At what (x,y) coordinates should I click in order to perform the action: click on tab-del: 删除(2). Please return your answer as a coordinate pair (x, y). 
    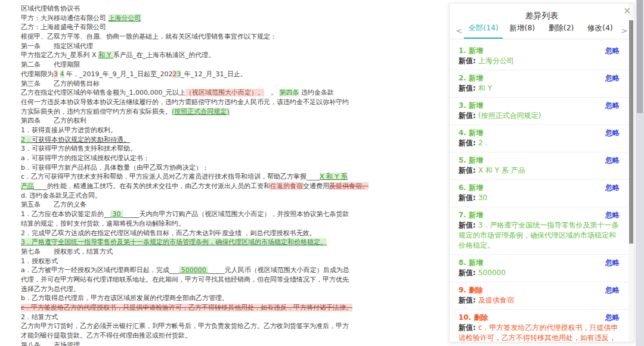
    Looking at the image, I should click on (562, 31).